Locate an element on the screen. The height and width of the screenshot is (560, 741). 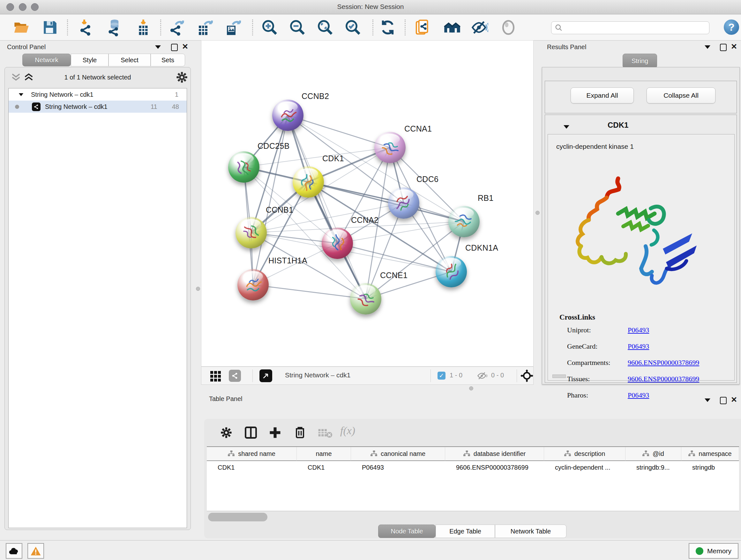
selected-nodes-checkbox: ✓ is located at coordinates (442, 376).